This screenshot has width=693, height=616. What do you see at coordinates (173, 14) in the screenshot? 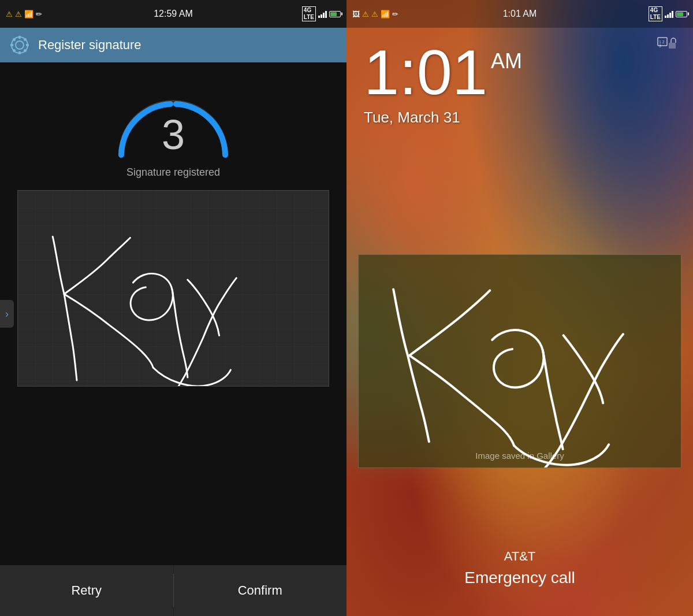
I see `status-time-left: 12:59 AM` at bounding box center [173, 14].